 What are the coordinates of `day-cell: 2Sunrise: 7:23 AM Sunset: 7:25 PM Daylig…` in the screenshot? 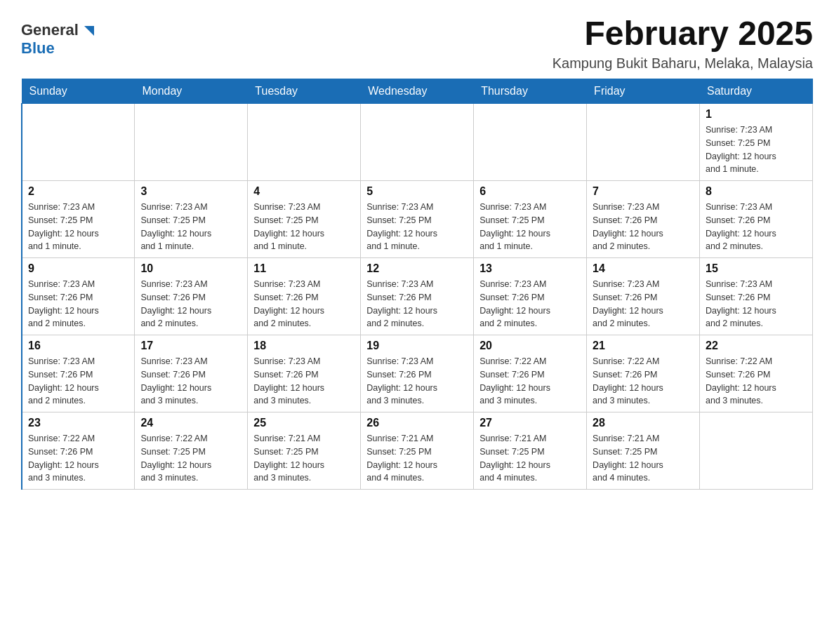 It's located at (79, 220).